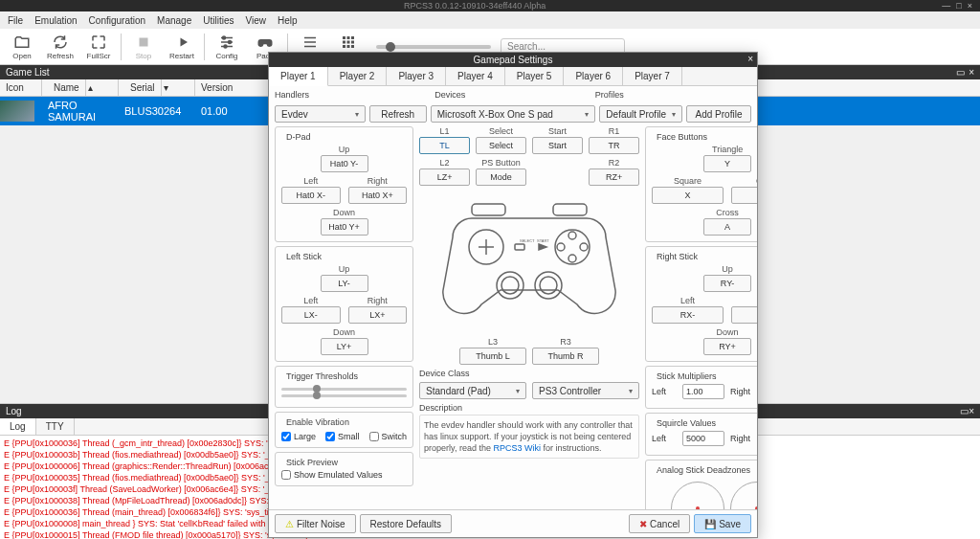  Describe the element at coordinates (416, 77) in the screenshot. I see `tab-player-3: Player 3` at that location.